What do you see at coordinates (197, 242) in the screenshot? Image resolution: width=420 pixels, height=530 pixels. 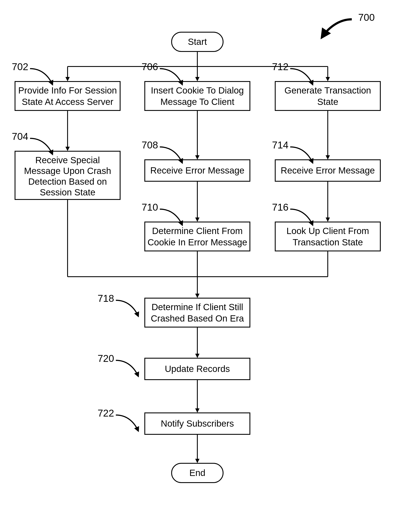 I see `process-710-line2: Cookie In Error Message` at bounding box center [197, 242].